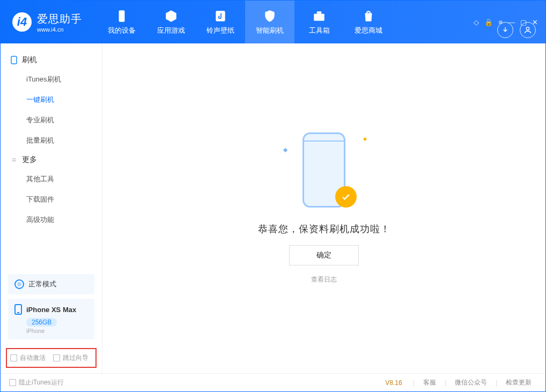 This screenshot has height=392, width=546. I want to click on nav-store: 爱思商城, so click(368, 22).